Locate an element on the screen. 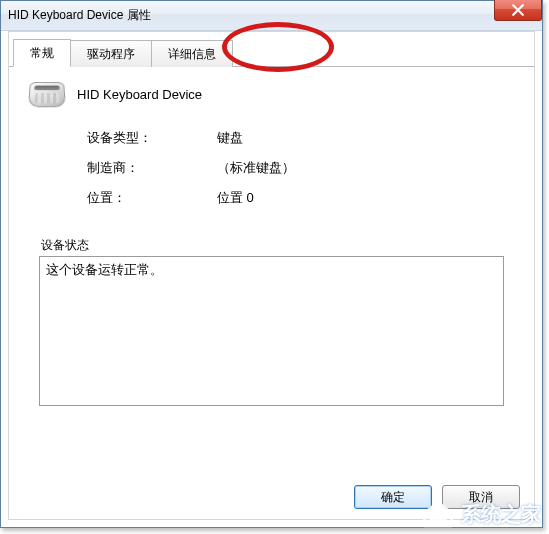  device-header: HID Keyboard Device is located at coordinates (272, 94).